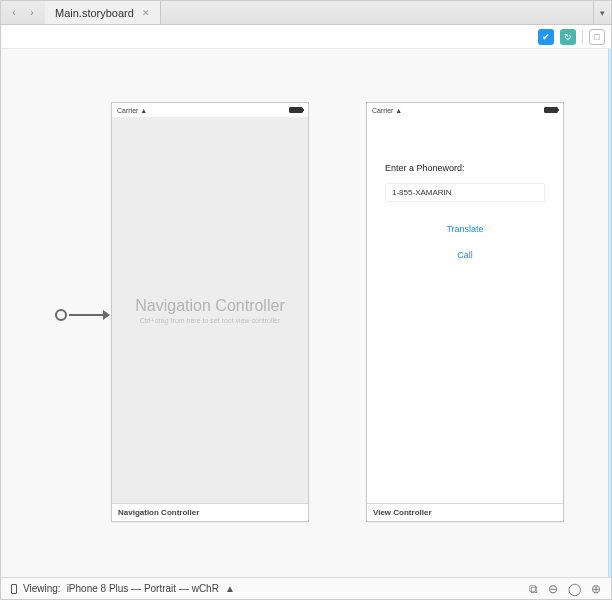 The height and width of the screenshot is (600, 612). Describe the element at coordinates (306, 37) in the screenshot. I see `designer-toolbar: ✔ ↻ □` at that location.